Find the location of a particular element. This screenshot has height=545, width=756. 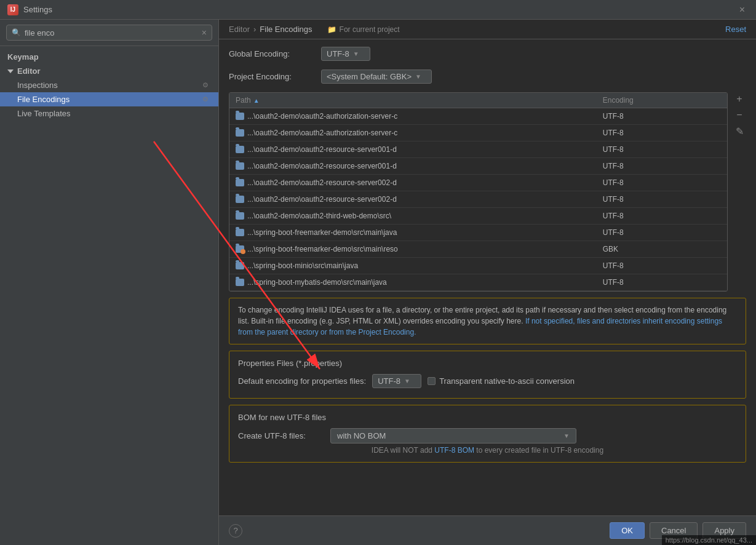

remove-row-button: − is located at coordinates (739, 115).